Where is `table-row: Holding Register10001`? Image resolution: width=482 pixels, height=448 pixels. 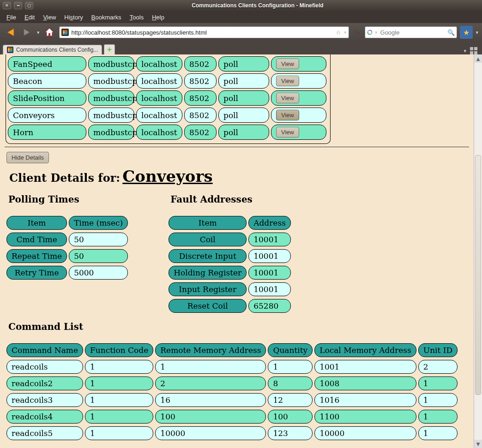
table-row: Holding Register10001 is located at coordinates (230, 273).